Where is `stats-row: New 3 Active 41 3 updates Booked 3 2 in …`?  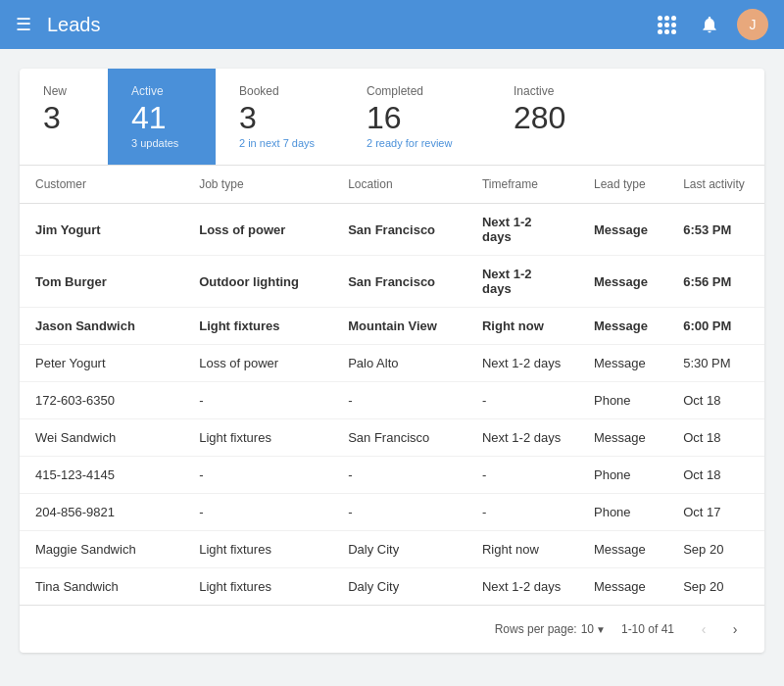
stats-row: New 3 Active 41 3 updates Booked 3 2 in … is located at coordinates (392, 118).